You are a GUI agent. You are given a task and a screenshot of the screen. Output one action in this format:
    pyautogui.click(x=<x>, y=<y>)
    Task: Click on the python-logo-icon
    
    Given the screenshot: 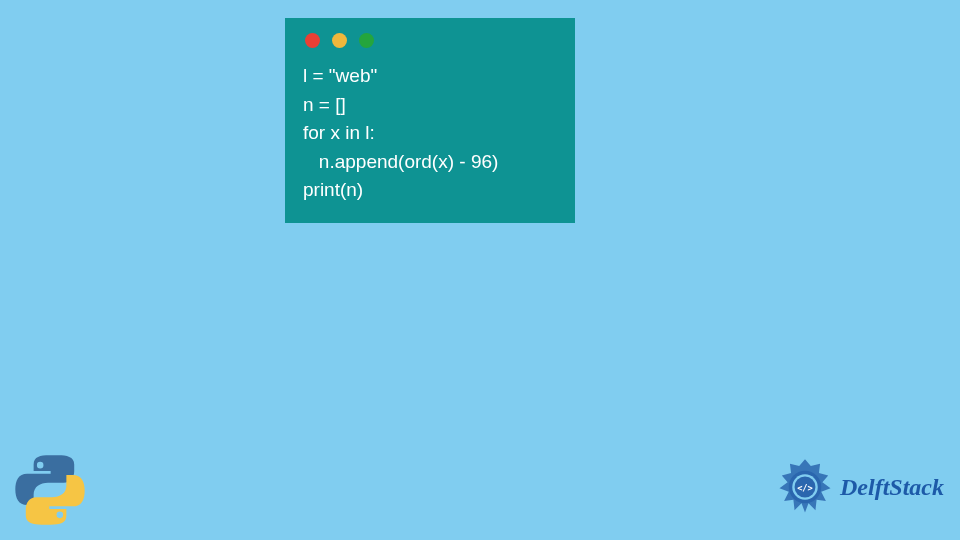 What is the action you would take?
    pyautogui.click(x=50, y=490)
    